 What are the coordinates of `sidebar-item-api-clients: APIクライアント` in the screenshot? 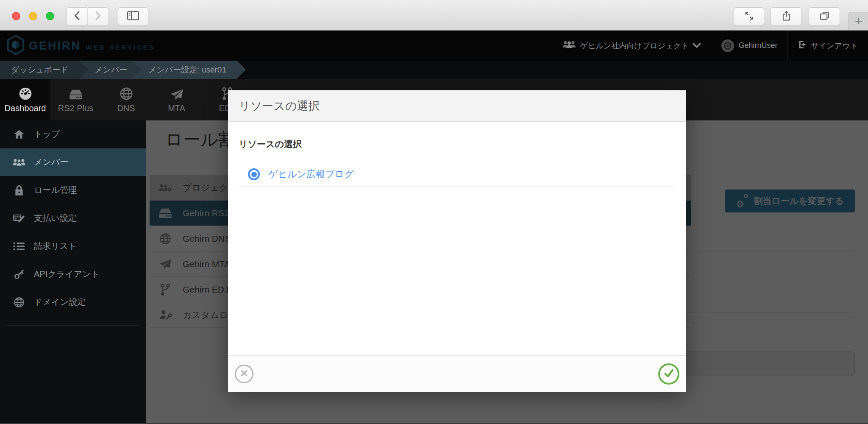 It's located at (73, 274).